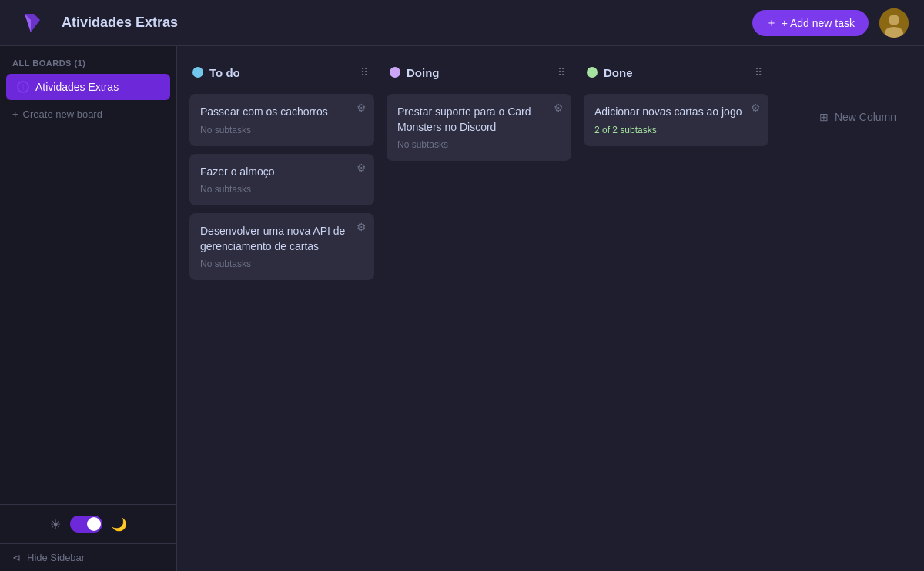 This screenshot has width=924, height=571. I want to click on sidebar-section-label: ALL BOARDS (1), so click(88, 60).